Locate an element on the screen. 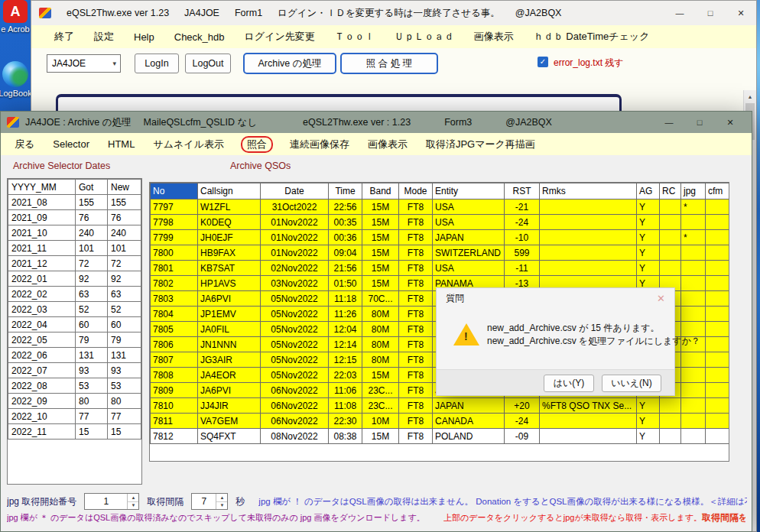  table-row: 2022_026363 is located at coordinates (75, 294).